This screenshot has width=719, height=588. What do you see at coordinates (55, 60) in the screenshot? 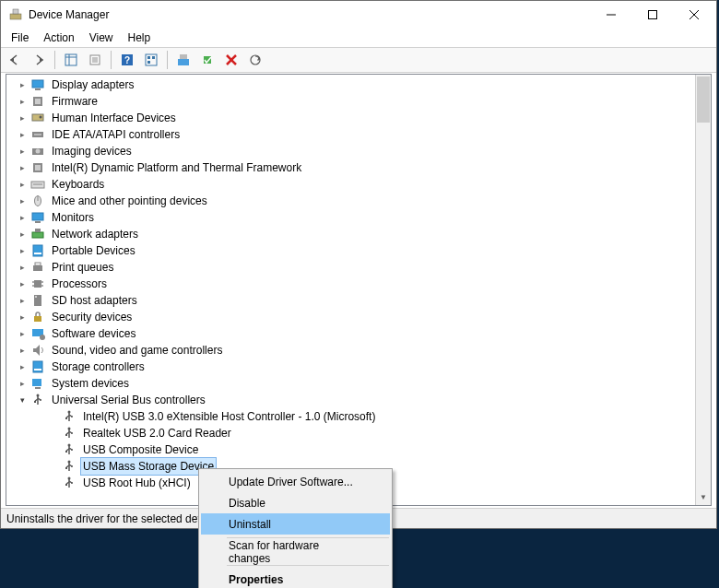
I see `toolbar-separator` at bounding box center [55, 60].